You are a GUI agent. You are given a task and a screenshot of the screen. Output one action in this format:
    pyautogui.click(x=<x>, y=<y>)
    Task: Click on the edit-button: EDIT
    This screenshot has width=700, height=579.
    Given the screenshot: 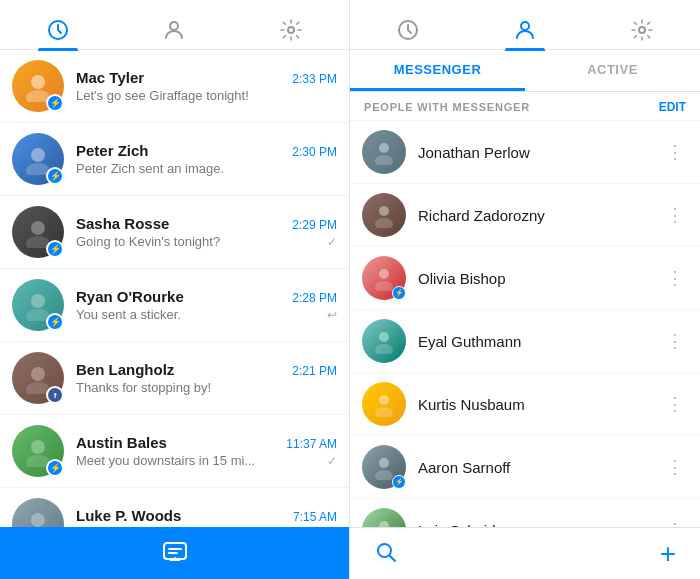 What is the action you would take?
    pyautogui.click(x=672, y=107)
    